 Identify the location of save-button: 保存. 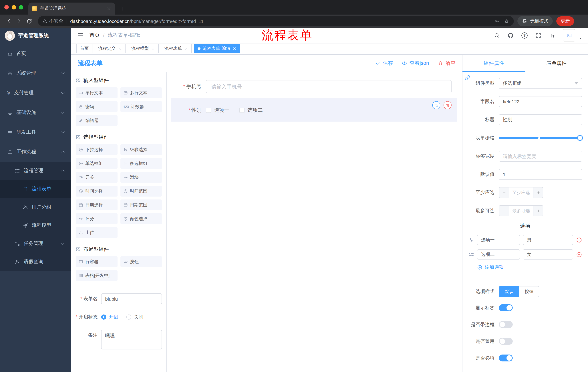
(384, 63).